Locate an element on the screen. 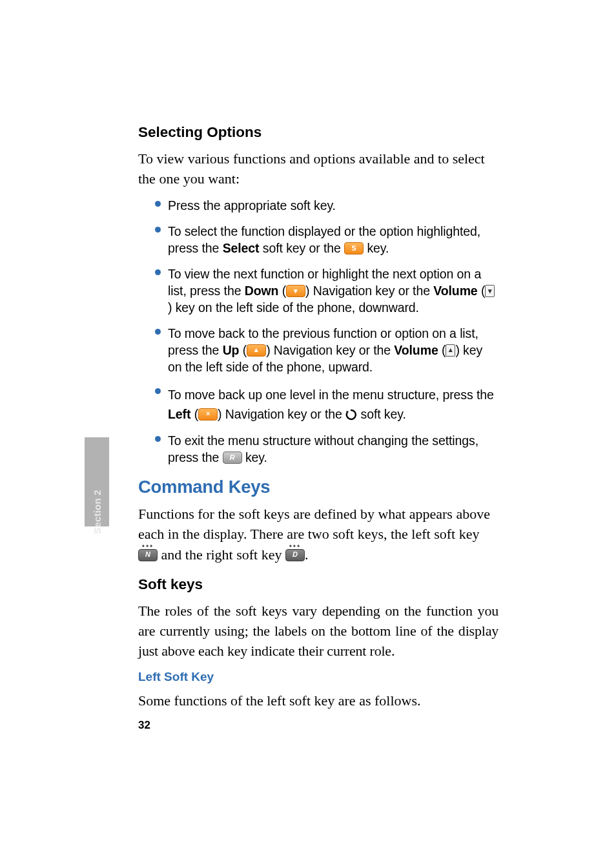 The image size is (616, 852). volume-up-key-icon: ▴ is located at coordinates (451, 350).